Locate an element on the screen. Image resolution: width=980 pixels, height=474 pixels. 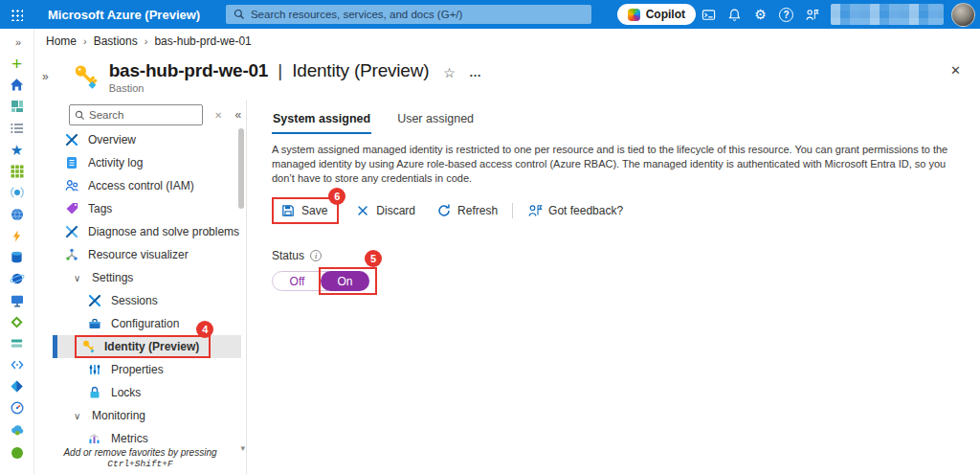
monitor-gauge-icon is located at coordinates (17, 408).